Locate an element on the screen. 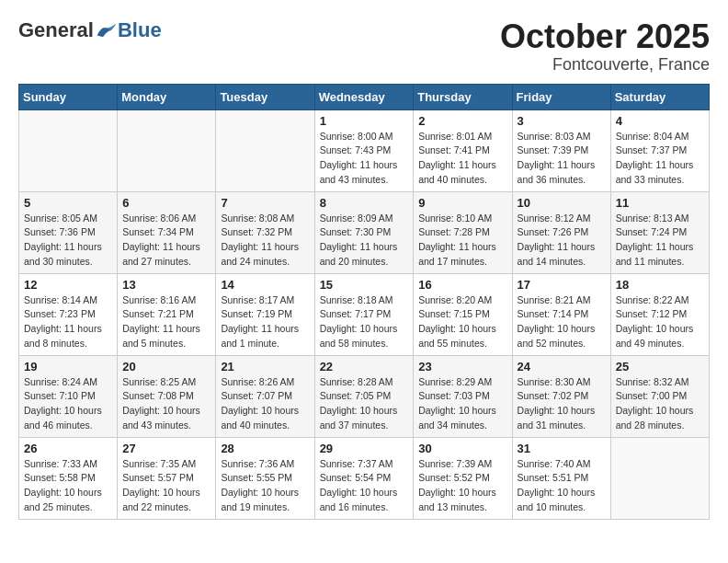 The width and height of the screenshot is (728, 563). day-number: 16 is located at coordinates (462, 285).